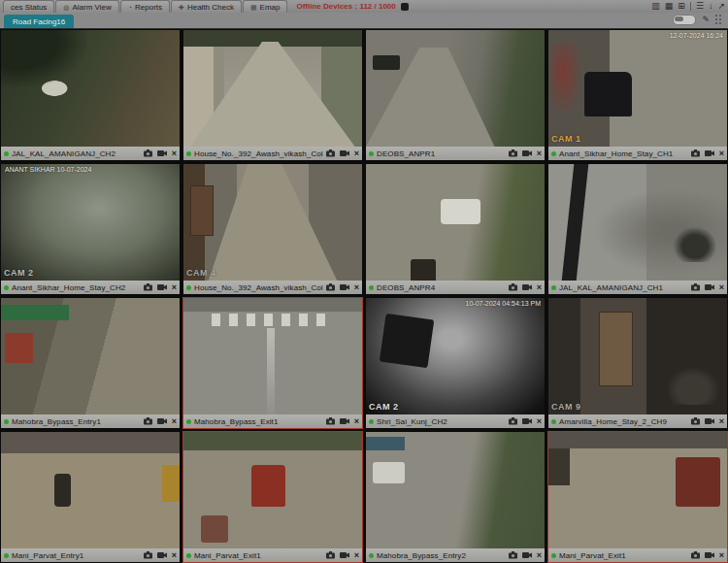  I want to click on camera-label-bar: Mahobra_Bypass_Entry1 ×, so click(90, 421).